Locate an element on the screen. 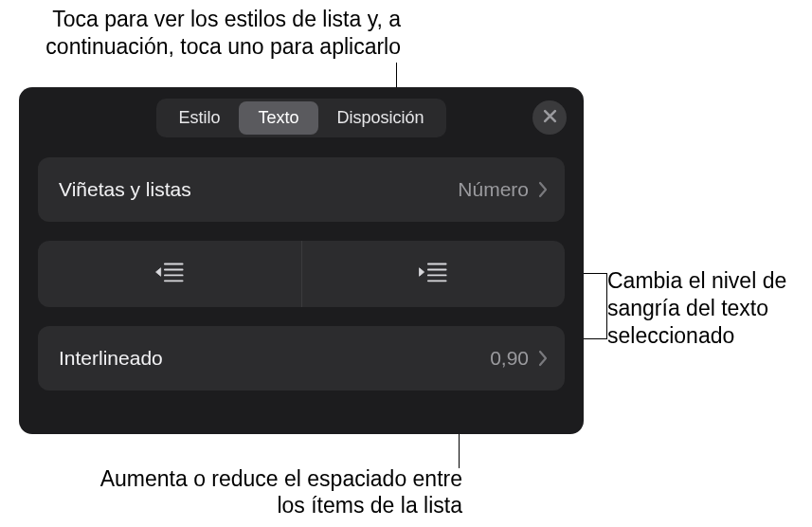  bullets-and-lists-label: Viñetas y listas is located at coordinates (258, 190).